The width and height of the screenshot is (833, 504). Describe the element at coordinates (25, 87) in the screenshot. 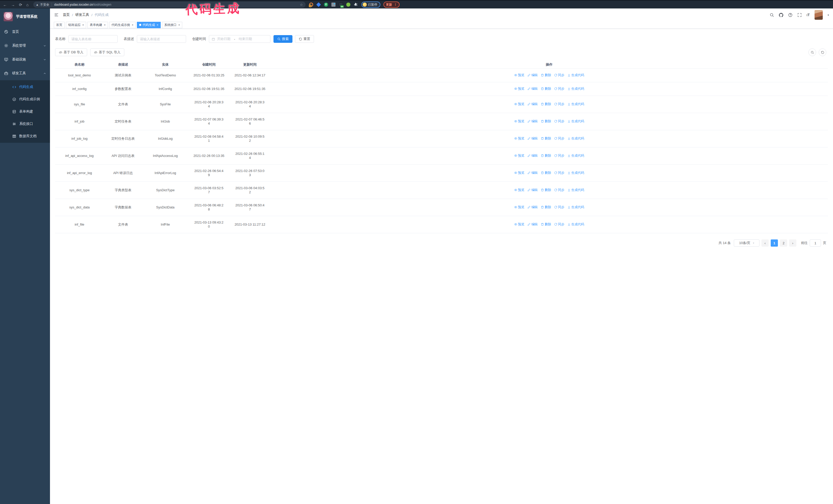

I see `sidebar-item-codegen: 代码生成` at that location.